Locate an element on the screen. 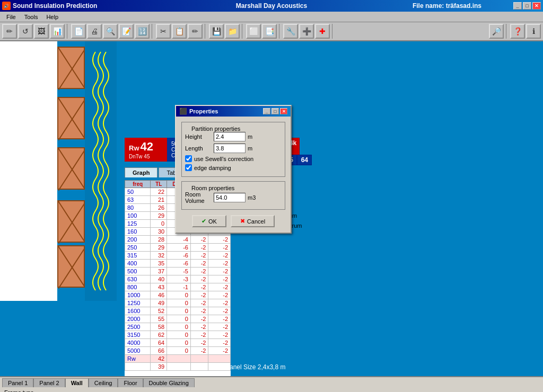 The height and width of the screenshot is (392, 543). length-unit: m is located at coordinates (250, 148).